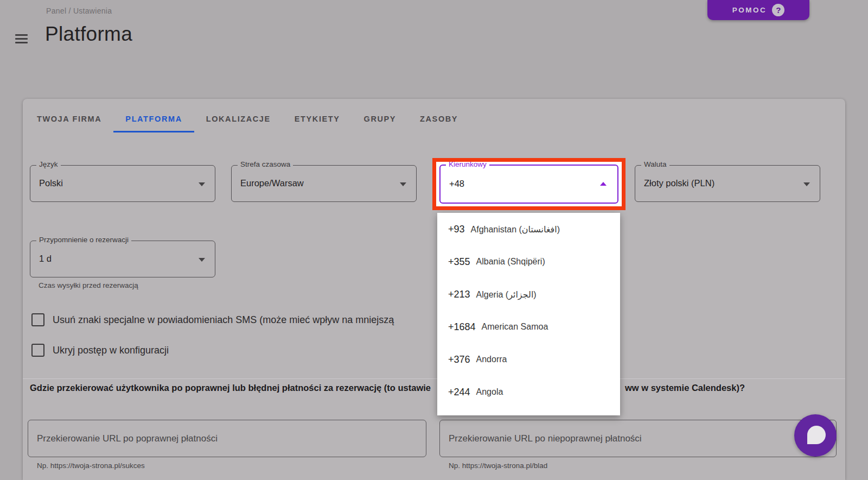 The height and width of the screenshot is (480, 868). What do you see at coordinates (528, 294) in the screenshot?
I see `dial-code-option-algeria: +213 Algeria (الجزائر)` at bounding box center [528, 294].